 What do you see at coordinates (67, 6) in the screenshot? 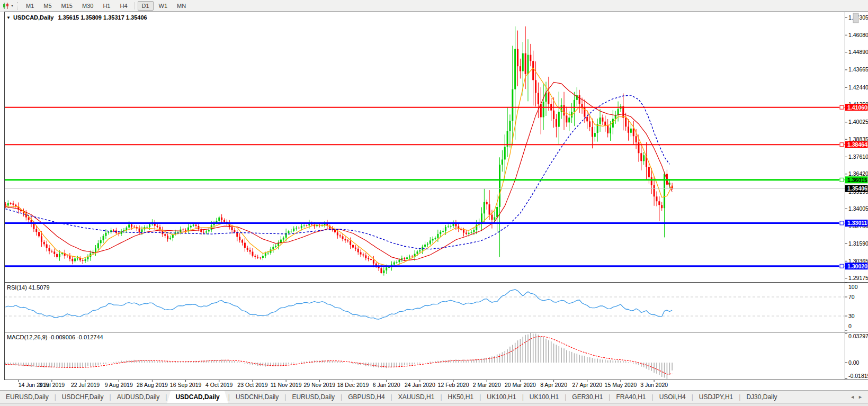
I see `timeframe-button-M15: M15` at bounding box center [67, 6].